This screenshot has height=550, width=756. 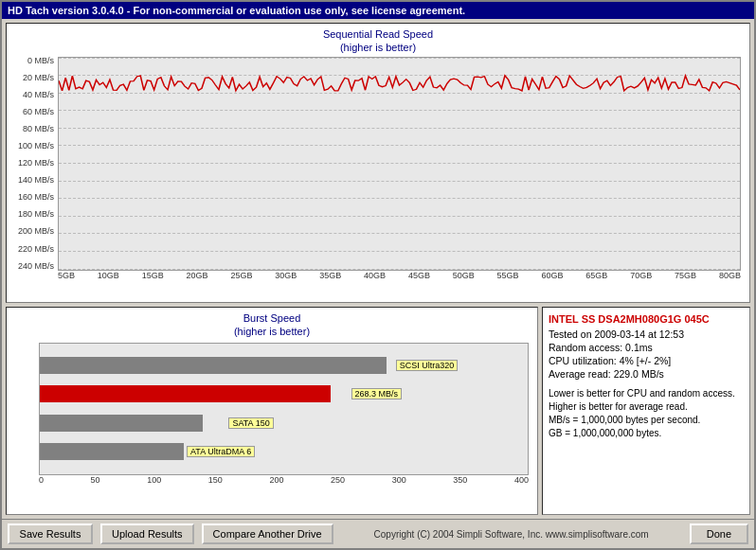 What do you see at coordinates (33, 214) in the screenshot?
I see `y-axis-label: 180 MB/s` at bounding box center [33, 214].